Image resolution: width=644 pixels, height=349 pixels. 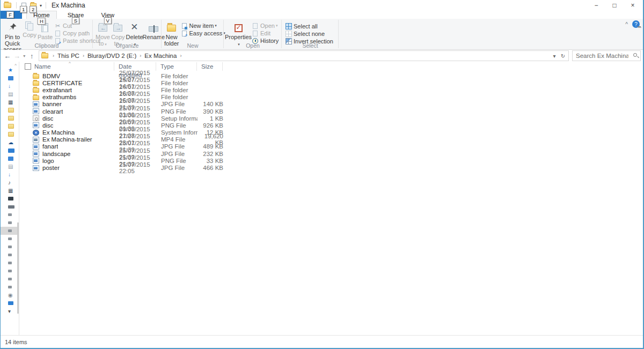 What do you see at coordinates (10, 295) in the screenshot?
I see `nav-item-network: ◉` at bounding box center [10, 295].